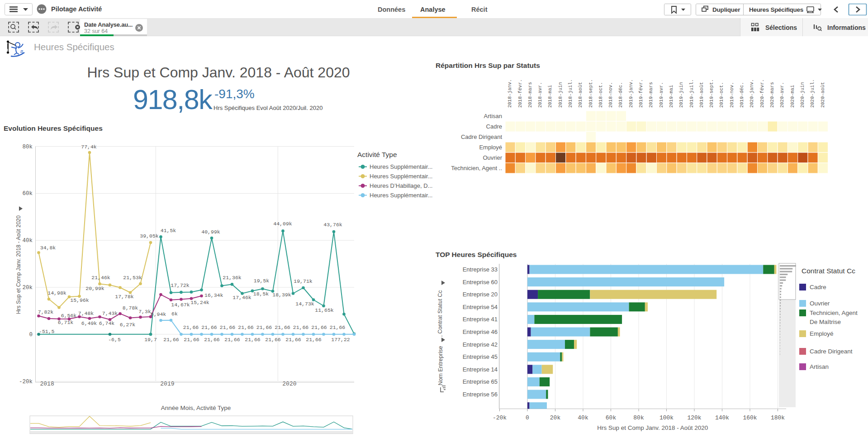  I want to click on svg-text: 15,24k, so click(200, 302).